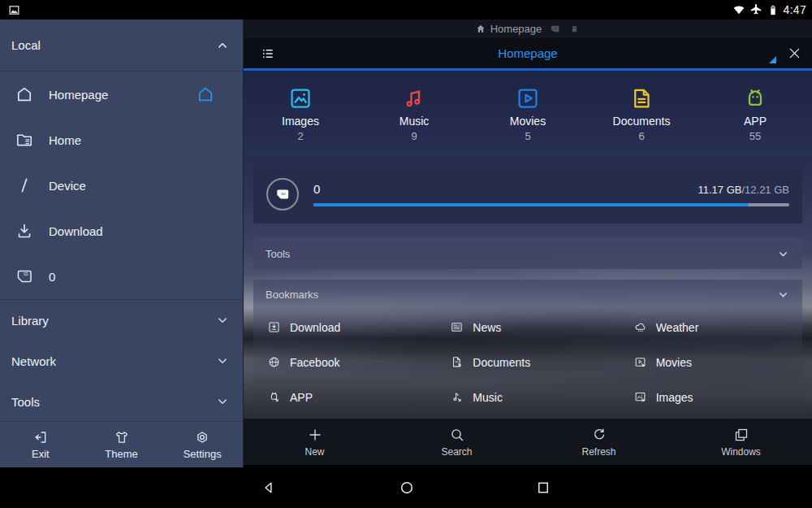 This screenshot has height=508, width=812. Describe the element at coordinates (317, 189) in the screenshot. I see `storage-name: 0` at that location.